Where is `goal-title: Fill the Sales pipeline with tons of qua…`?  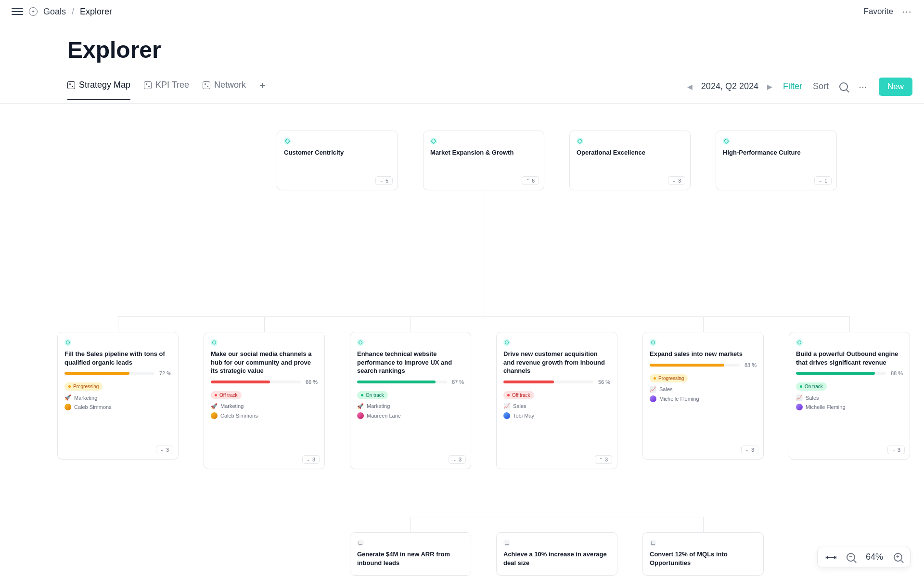
goal-title: Fill the Sales pipeline with tons of qua… is located at coordinates (118, 358).